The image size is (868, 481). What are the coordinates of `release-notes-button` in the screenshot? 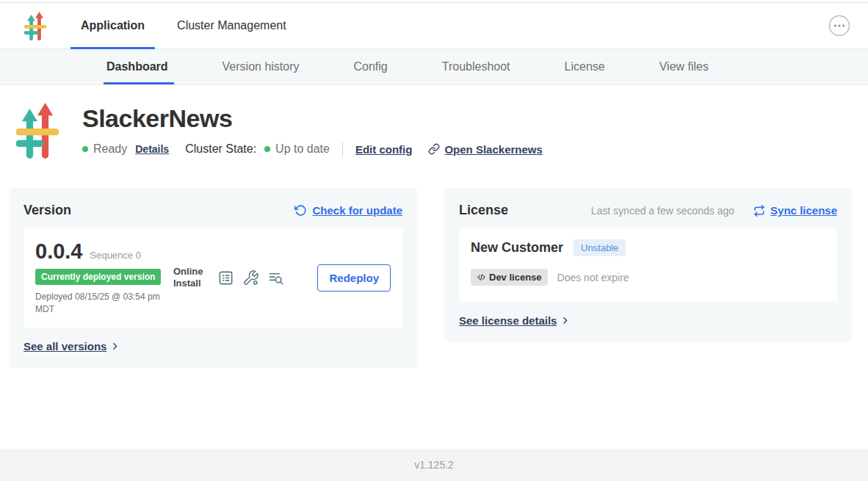 It's located at (226, 278).